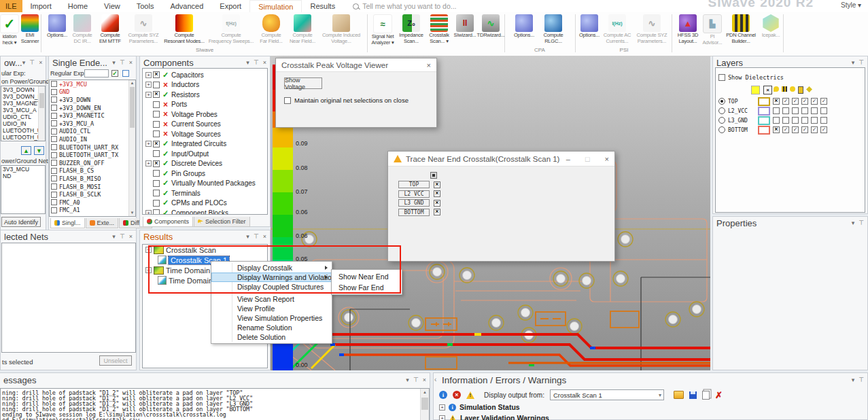 This screenshot has height=420, width=868. What do you see at coordinates (706, 396) in the screenshot?
I see `copy-icon` at bounding box center [706, 396].